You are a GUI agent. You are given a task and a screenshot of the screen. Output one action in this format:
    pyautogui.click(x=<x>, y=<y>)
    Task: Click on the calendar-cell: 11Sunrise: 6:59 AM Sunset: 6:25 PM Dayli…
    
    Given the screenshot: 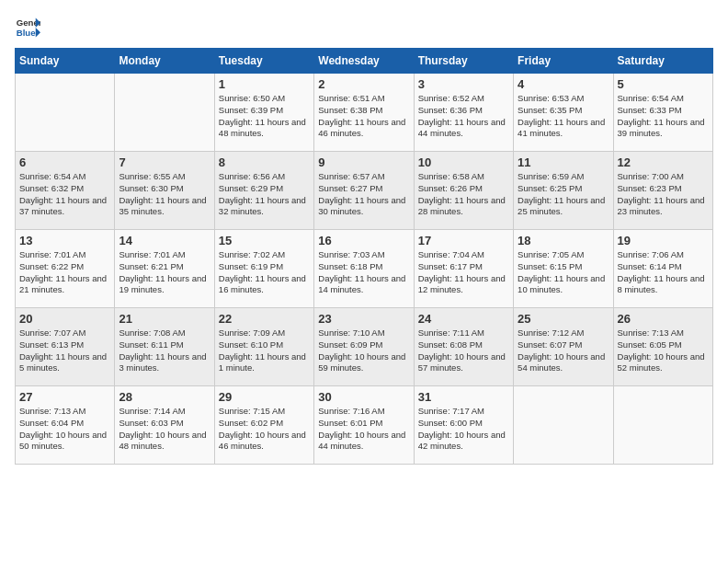 What is the action you would take?
    pyautogui.click(x=563, y=191)
    